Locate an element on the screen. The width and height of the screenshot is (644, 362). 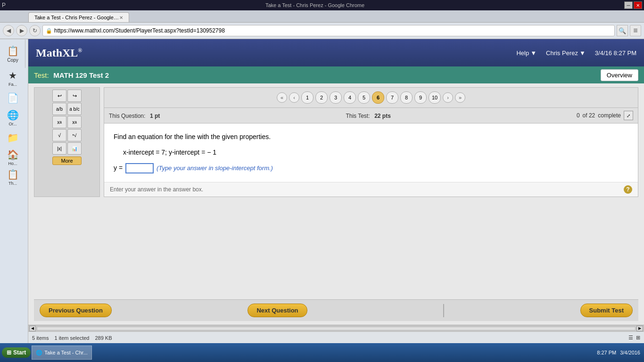
scroll-left-arrow: ◀ is located at coordinates (33, 329).